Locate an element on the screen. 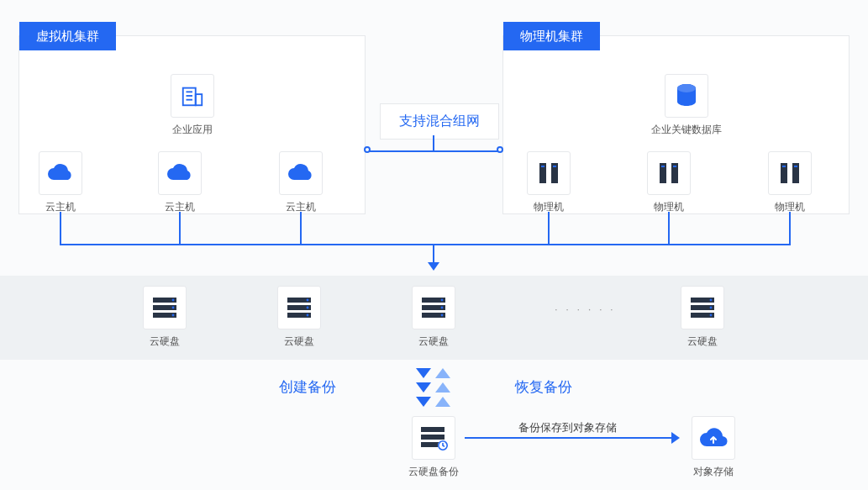  object-storage-label: 对象存储 is located at coordinates (713, 472).